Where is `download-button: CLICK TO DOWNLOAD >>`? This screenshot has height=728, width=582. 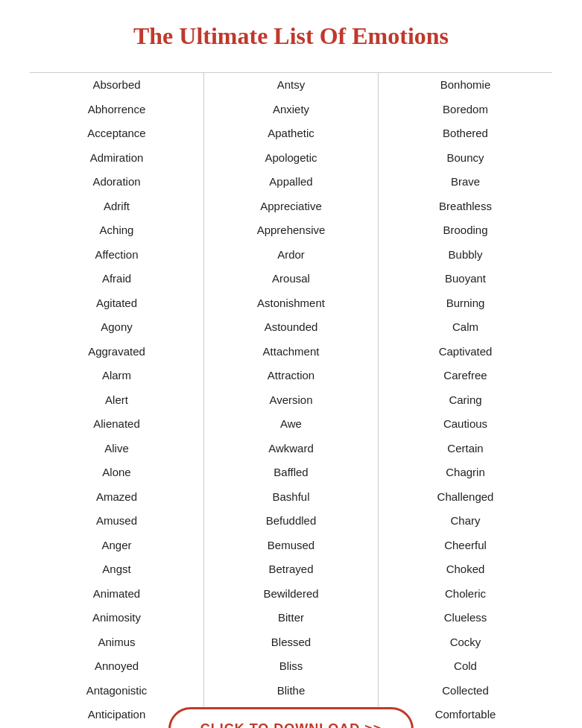
download-button: CLICK TO DOWNLOAD >> is located at coordinates (291, 718).